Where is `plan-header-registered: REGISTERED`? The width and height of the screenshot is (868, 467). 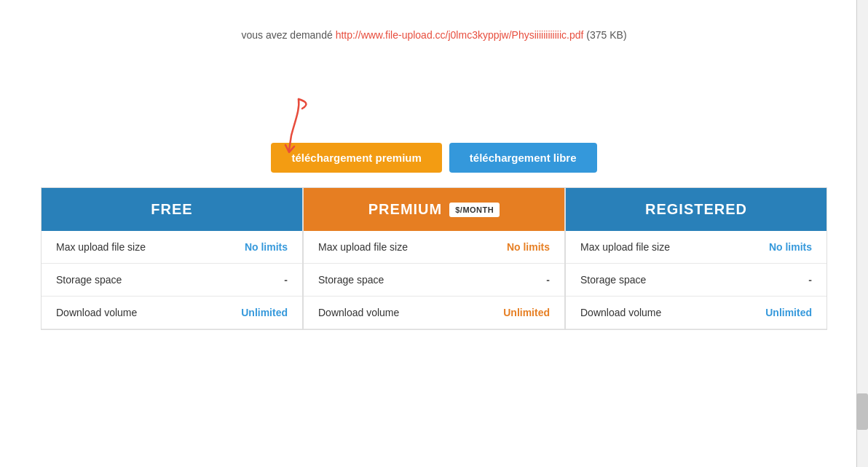 plan-header-registered: REGISTERED is located at coordinates (696, 210).